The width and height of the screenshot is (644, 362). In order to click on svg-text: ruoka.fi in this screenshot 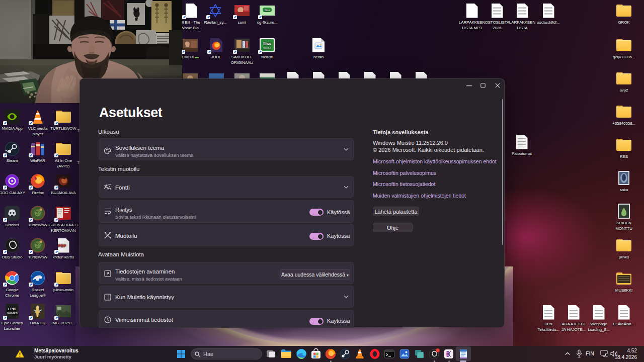, I will do `click(267, 48)`.